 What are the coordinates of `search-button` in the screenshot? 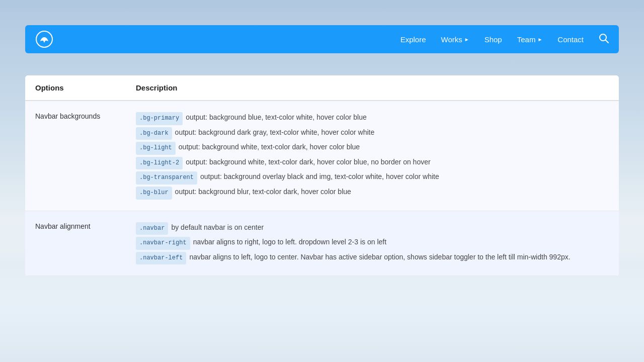 It's located at (604, 39).